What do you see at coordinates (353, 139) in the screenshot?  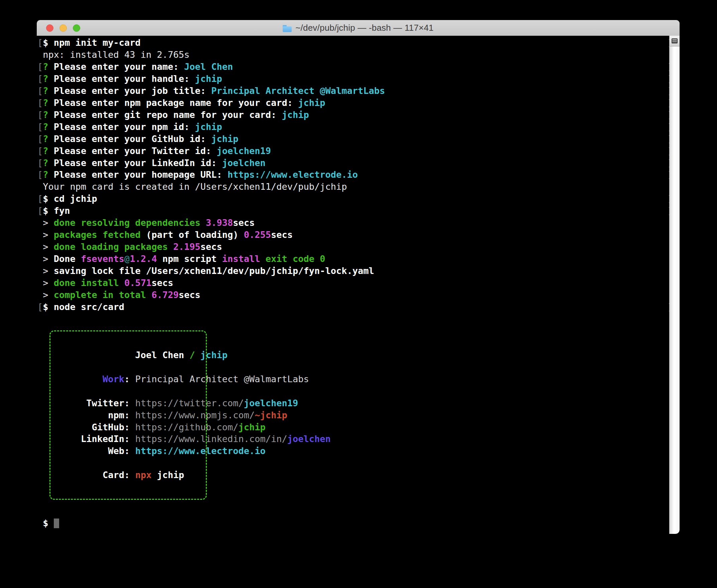 I see `terminal-row: [? Please enter your GitHub id: jchip]` at bounding box center [353, 139].